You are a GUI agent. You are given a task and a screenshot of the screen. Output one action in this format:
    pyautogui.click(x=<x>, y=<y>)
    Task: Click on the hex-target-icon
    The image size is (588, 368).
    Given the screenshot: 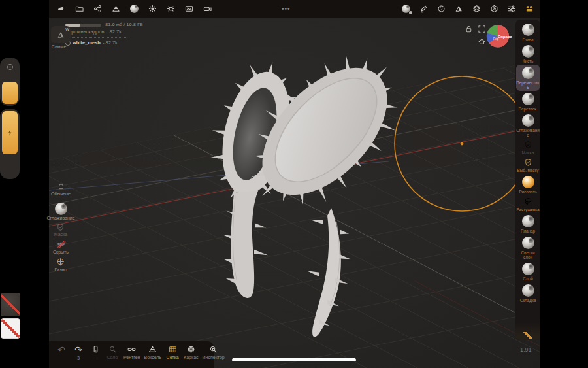 What is the action you would take?
    pyautogui.click(x=494, y=9)
    